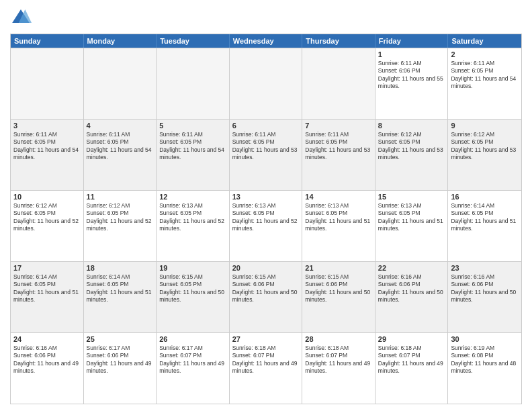 Image resolution: width=532 pixels, height=411 pixels. What do you see at coordinates (339, 339) in the screenshot?
I see `day-number: 28` at bounding box center [339, 339].